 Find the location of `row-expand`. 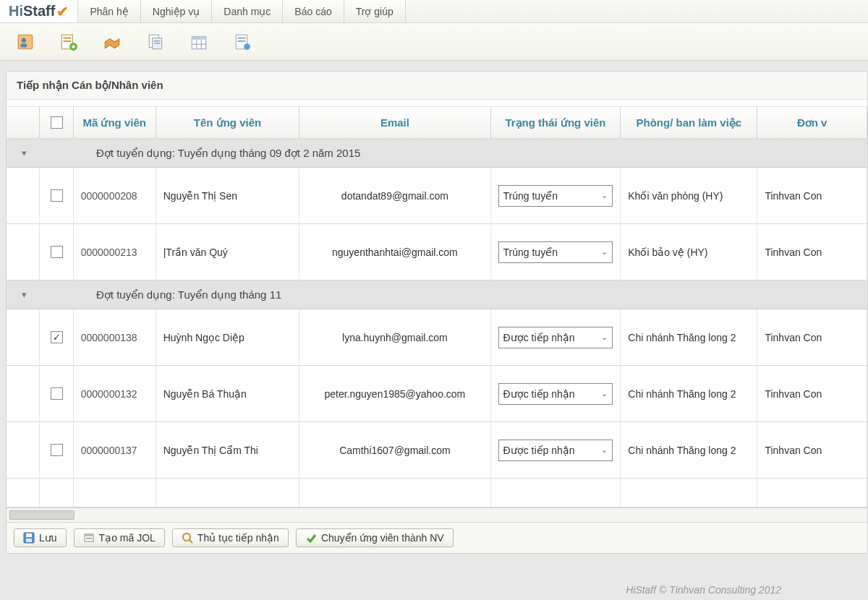

row-expand is located at coordinates (23, 195).